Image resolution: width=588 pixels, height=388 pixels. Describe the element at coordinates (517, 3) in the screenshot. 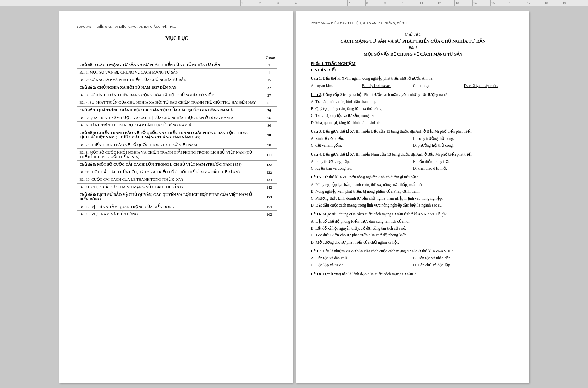

I see `ruler-mark-16: 16` at that location.